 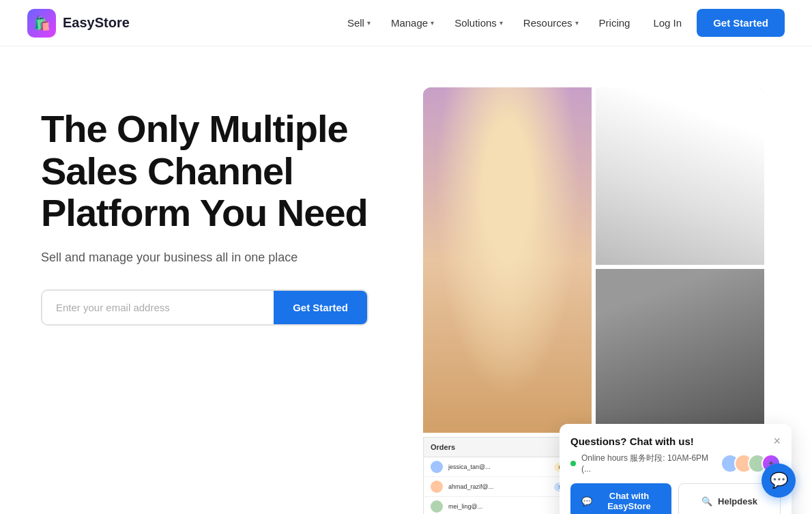 I want to click on nav-links: Sell ▾ Manage ▾ Solutions ▾ Resources ▾ …, so click(x=562, y=23).